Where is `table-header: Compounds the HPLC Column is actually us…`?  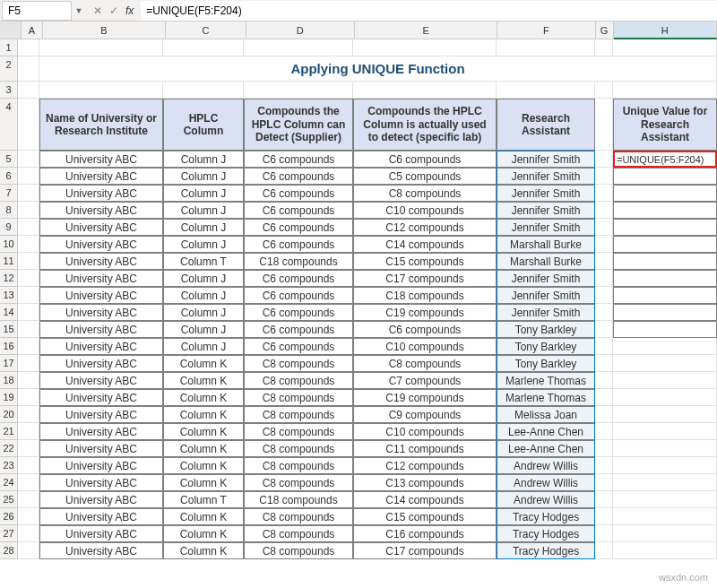 table-header: Compounds the HPLC Column is actually us… is located at coordinates (425, 125).